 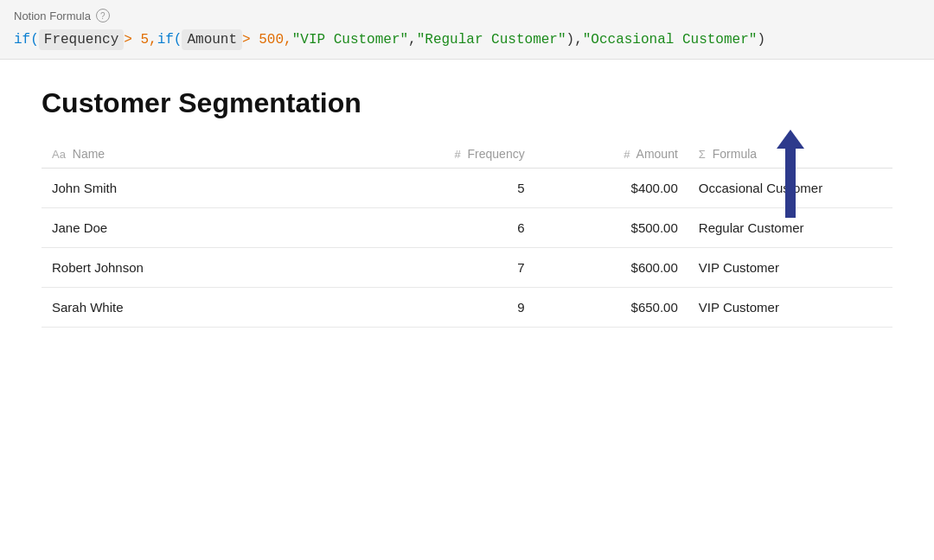 I want to click on name-col-label: Name, so click(x=88, y=154).